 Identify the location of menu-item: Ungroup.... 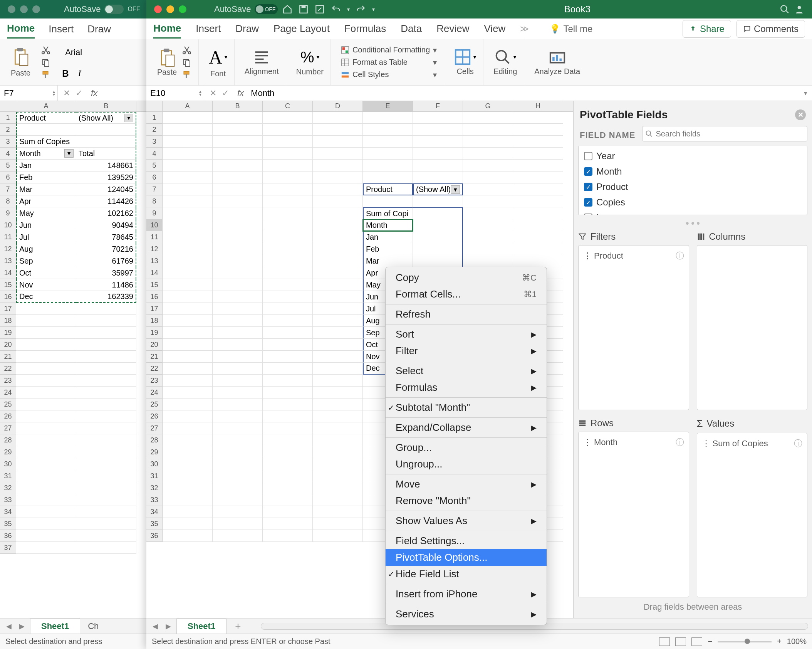
(466, 464).